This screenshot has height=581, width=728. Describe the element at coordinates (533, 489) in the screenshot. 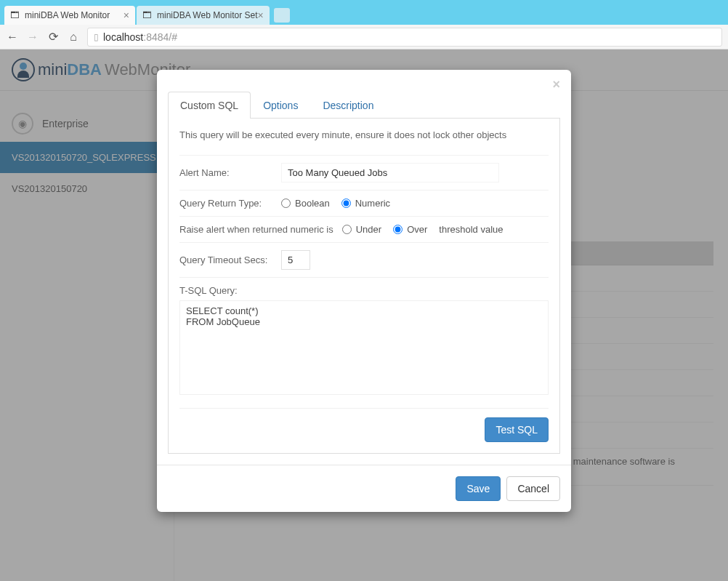

I see `cancel-button: Cancel` at that location.